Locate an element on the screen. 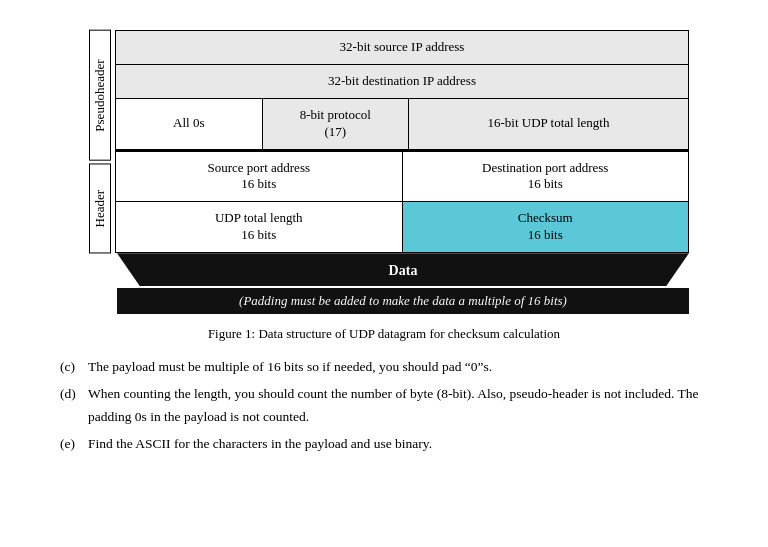  table-row: 32-bit destination IP address is located at coordinates (402, 82).